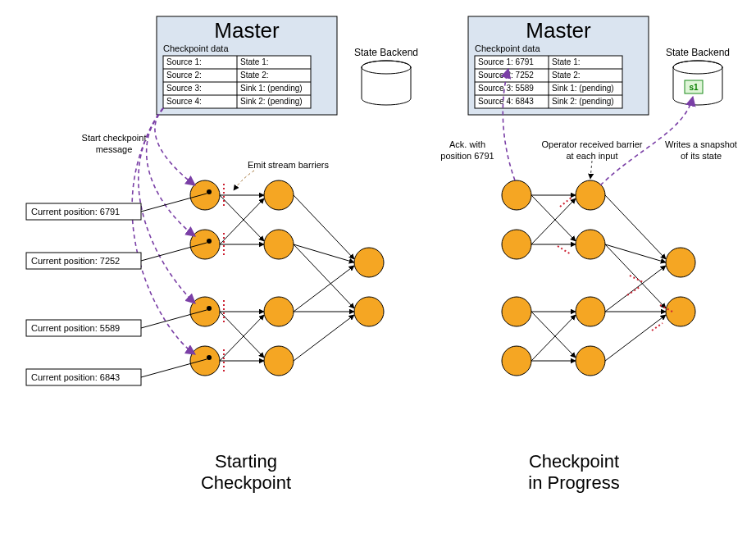 Image resolution: width=756 pixels, height=547 pixels. What do you see at coordinates (549, 82) in the screenshot?
I see `checkpoint-table: Source 1: 6791State 1: Source 2: 7252Sta…` at bounding box center [549, 82].